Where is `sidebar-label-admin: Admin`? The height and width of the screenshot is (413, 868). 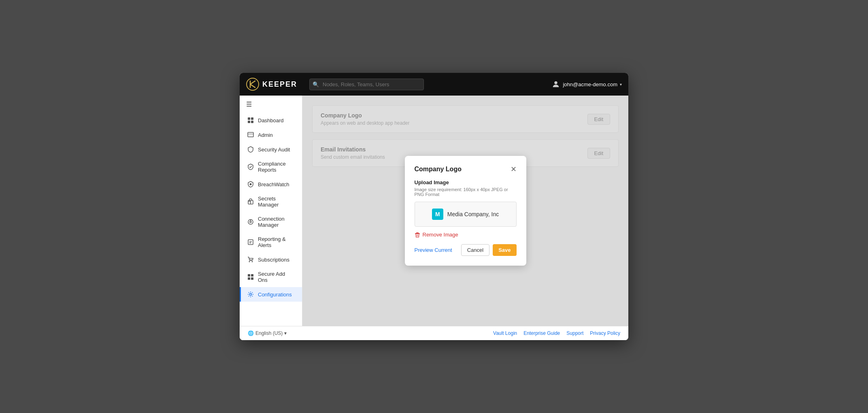 sidebar-label-admin: Admin is located at coordinates (266, 135).